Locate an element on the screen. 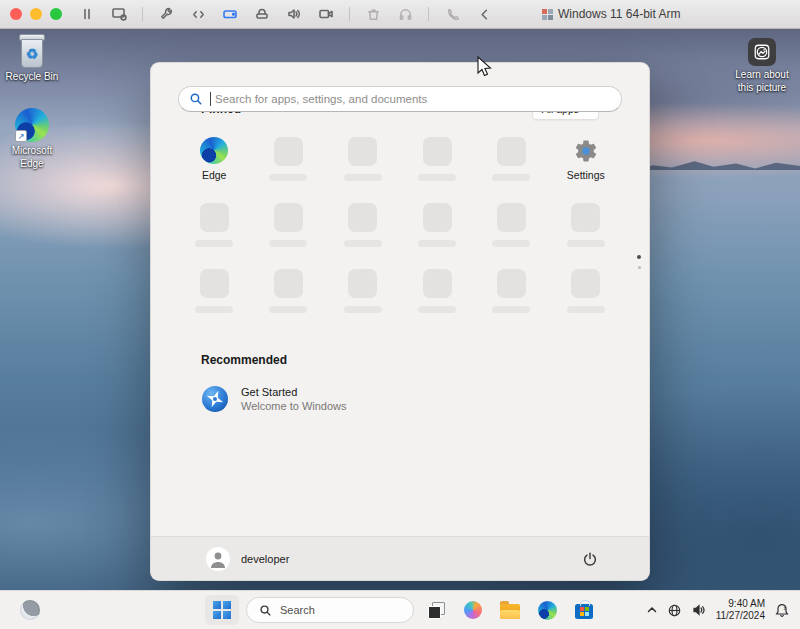  taskbar-search-box: Search is located at coordinates (330, 610).